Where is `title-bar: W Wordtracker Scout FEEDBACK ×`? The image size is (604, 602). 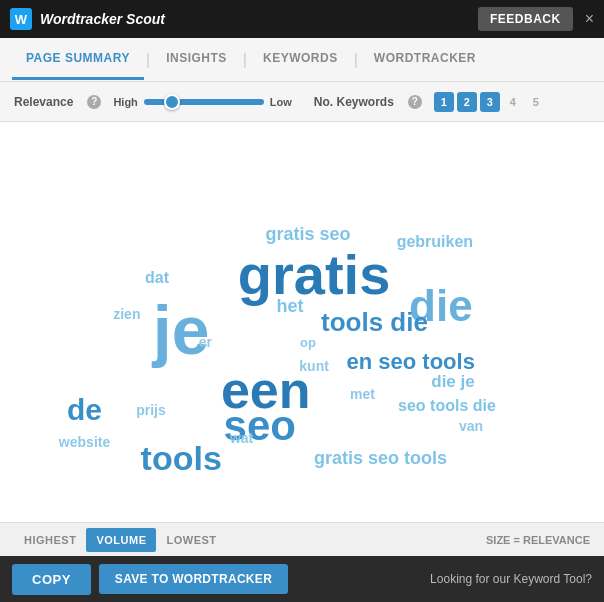 title-bar: W Wordtracker Scout FEEDBACK × is located at coordinates (302, 19).